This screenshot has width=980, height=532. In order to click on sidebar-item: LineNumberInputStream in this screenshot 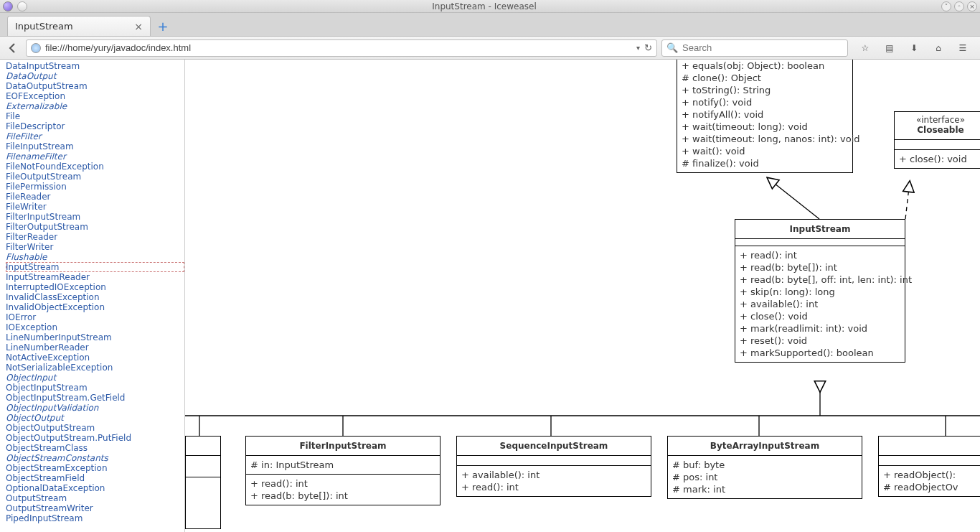, I will do `click(95, 337)`.